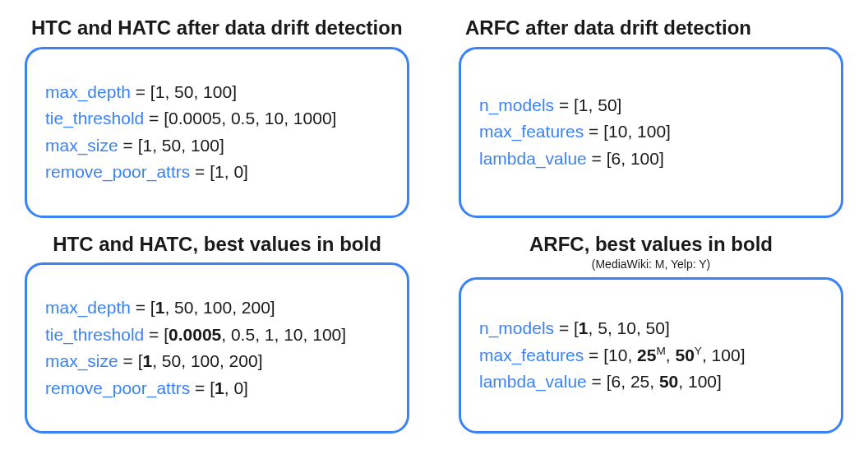  I want to click on panel-title: HTC and HATC after data drift detection, so click(220, 28).